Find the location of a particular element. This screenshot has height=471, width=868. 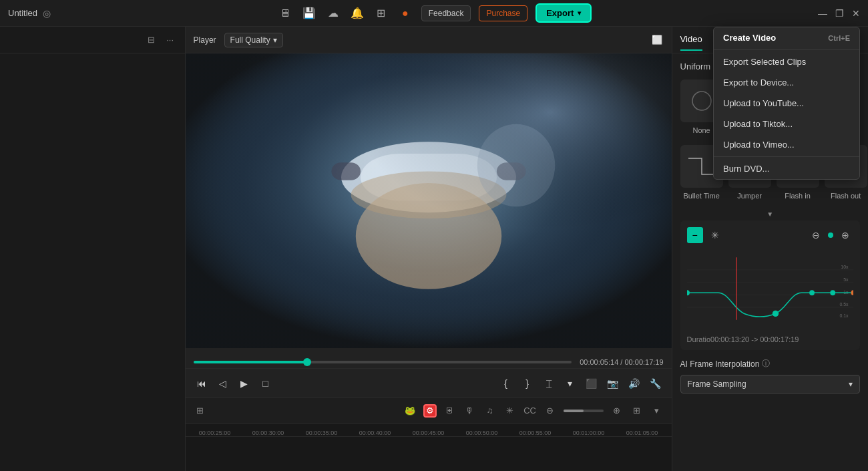

ruler-mark-7: 00:01:00:00 is located at coordinates (589, 433).